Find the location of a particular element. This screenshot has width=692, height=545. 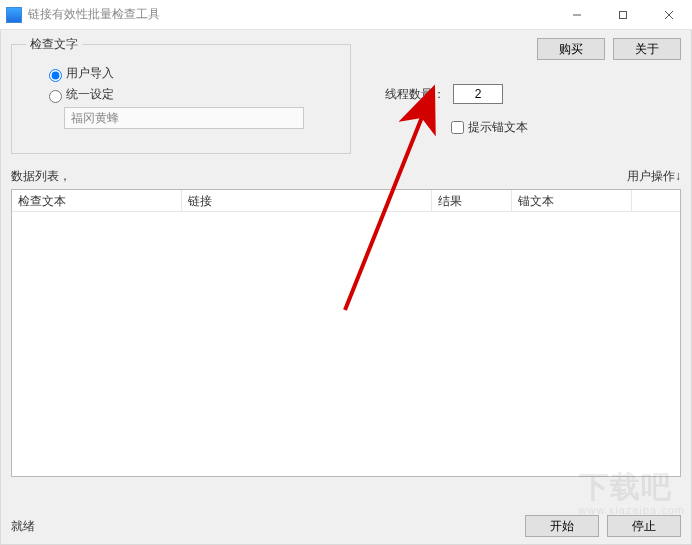

col-result: 结果 is located at coordinates (472, 200).